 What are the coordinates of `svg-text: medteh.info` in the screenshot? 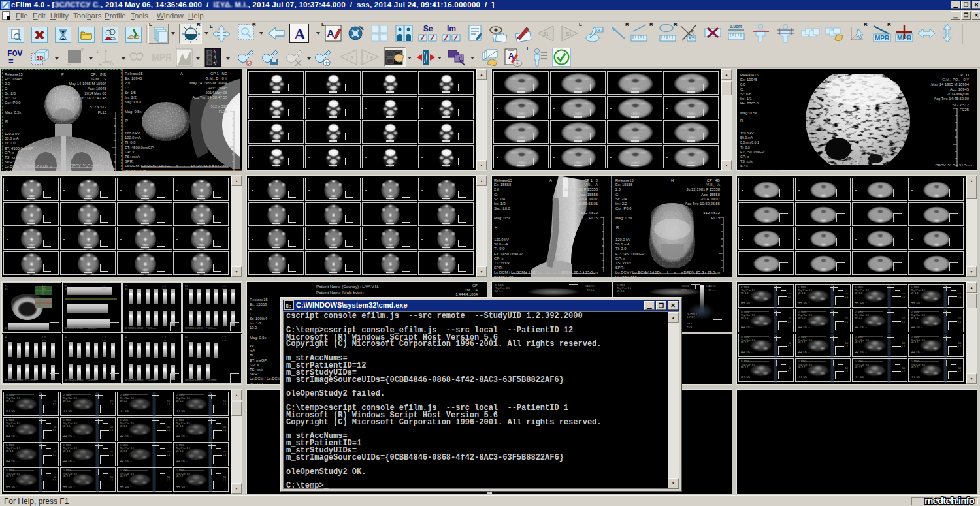 It's located at (950, 501).